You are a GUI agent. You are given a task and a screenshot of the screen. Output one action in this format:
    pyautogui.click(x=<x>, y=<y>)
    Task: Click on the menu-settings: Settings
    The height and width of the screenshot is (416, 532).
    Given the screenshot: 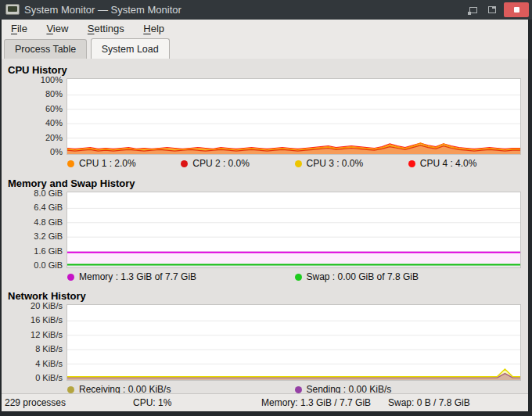 What is the action you would take?
    pyautogui.click(x=106, y=29)
    